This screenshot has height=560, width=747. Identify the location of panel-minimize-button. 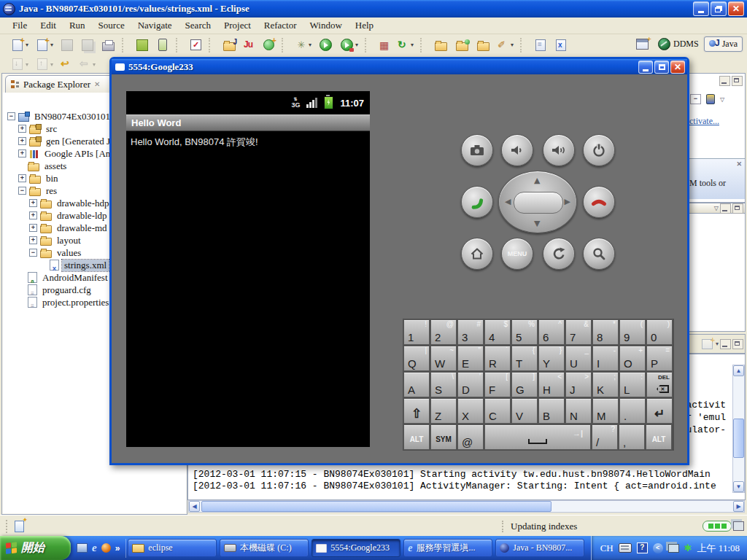
(725, 81).